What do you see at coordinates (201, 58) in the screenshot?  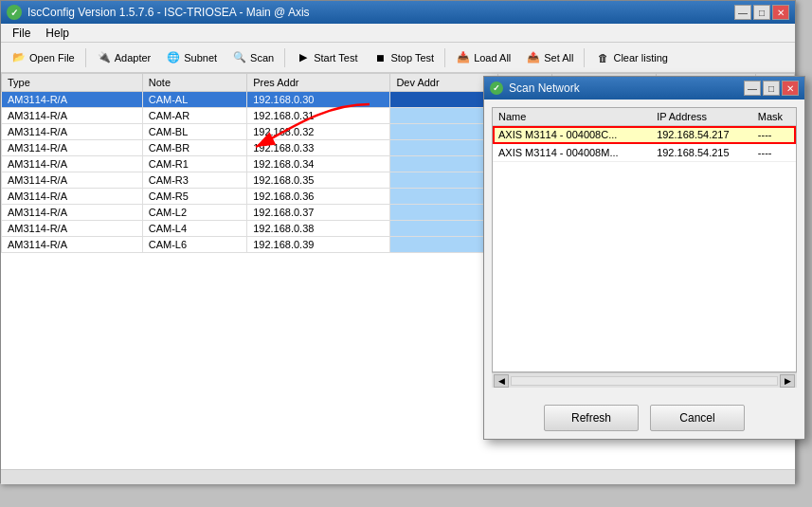 I see `subnet-label: Subnet` at bounding box center [201, 58].